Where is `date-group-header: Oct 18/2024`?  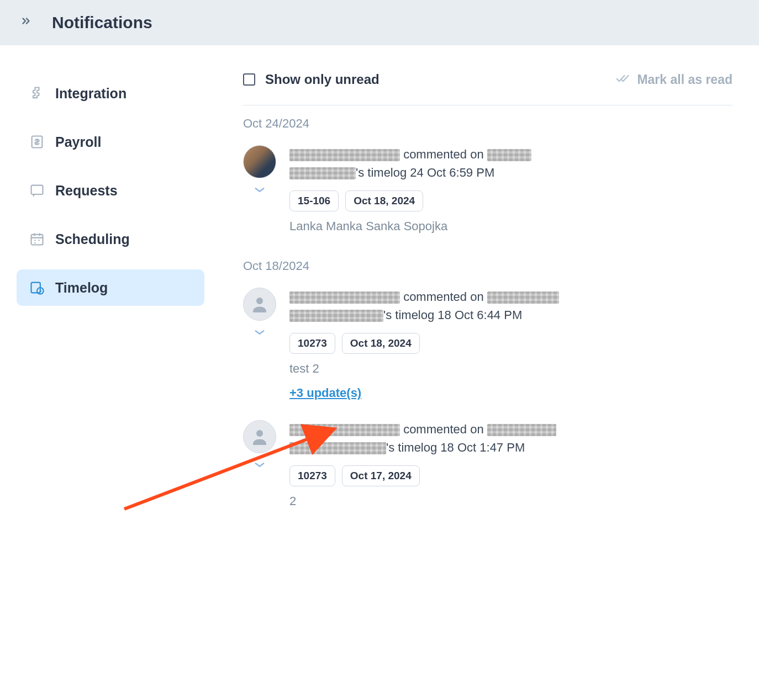
date-group-header: Oct 18/2024 is located at coordinates (488, 266).